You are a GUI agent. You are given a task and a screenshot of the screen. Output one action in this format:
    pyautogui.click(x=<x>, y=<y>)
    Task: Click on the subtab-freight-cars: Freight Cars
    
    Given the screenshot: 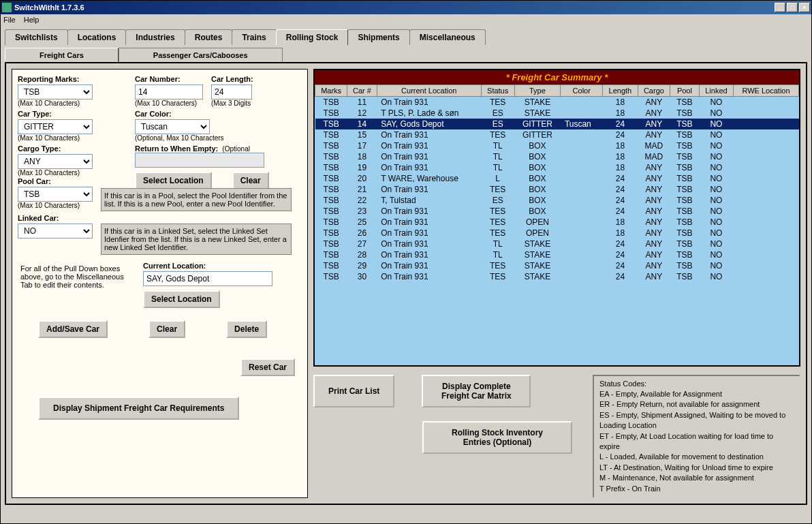 What is the action you would take?
    pyautogui.click(x=61, y=55)
    